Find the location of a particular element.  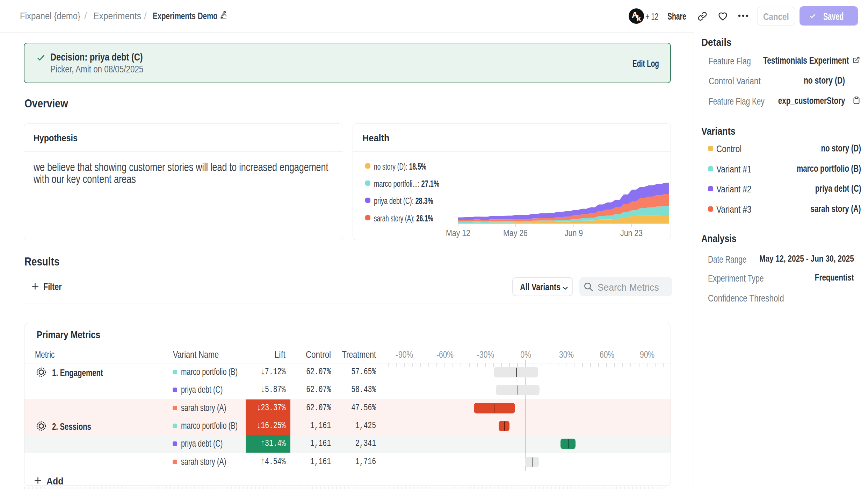

svg-text: Jun 9 is located at coordinates (574, 233).